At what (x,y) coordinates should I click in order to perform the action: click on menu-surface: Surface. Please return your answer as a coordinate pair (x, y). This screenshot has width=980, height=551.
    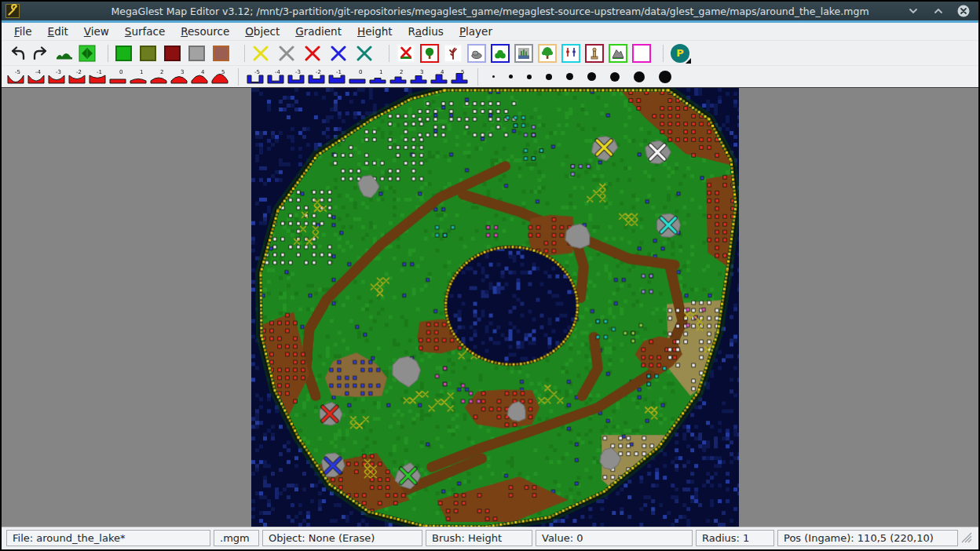
    Looking at the image, I should click on (144, 31).